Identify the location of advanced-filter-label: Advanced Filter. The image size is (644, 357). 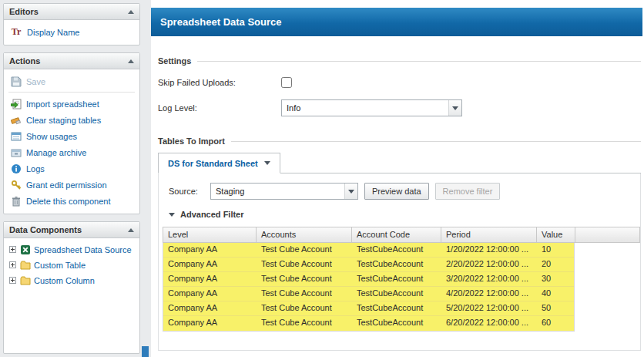
(213, 214).